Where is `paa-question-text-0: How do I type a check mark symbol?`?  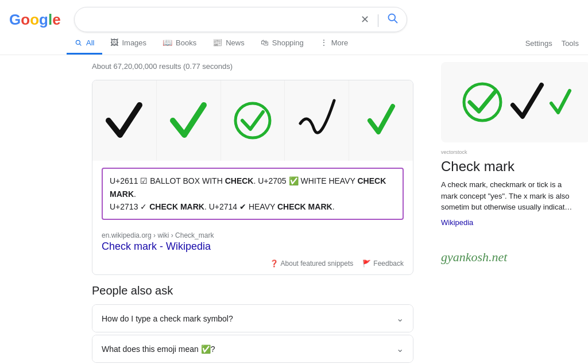 paa-question-text-0: How do I type a check mark symbol? is located at coordinates (168, 319).